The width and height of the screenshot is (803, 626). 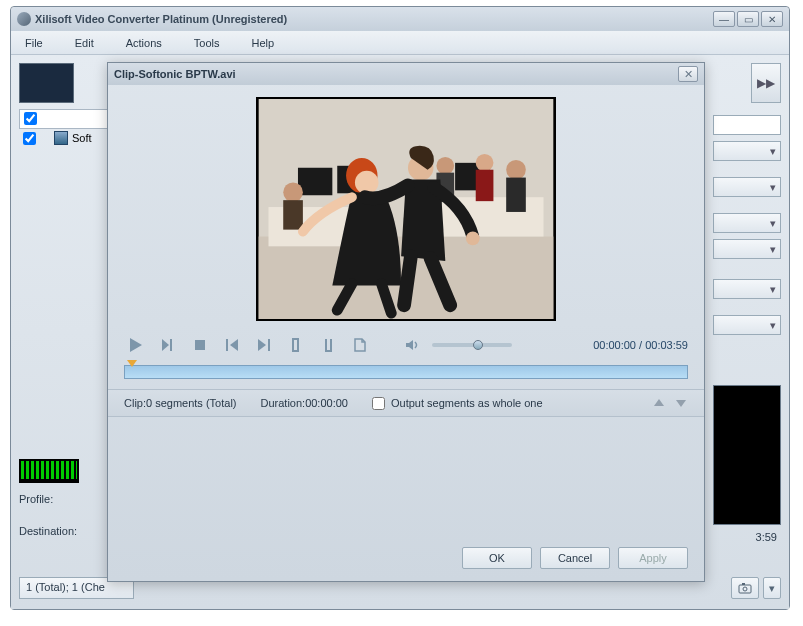 What do you see at coordinates (406, 341) in the screenshot?
I see `playback-controls: 00:00:00 / 00:03:59` at bounding box center [406, 341].